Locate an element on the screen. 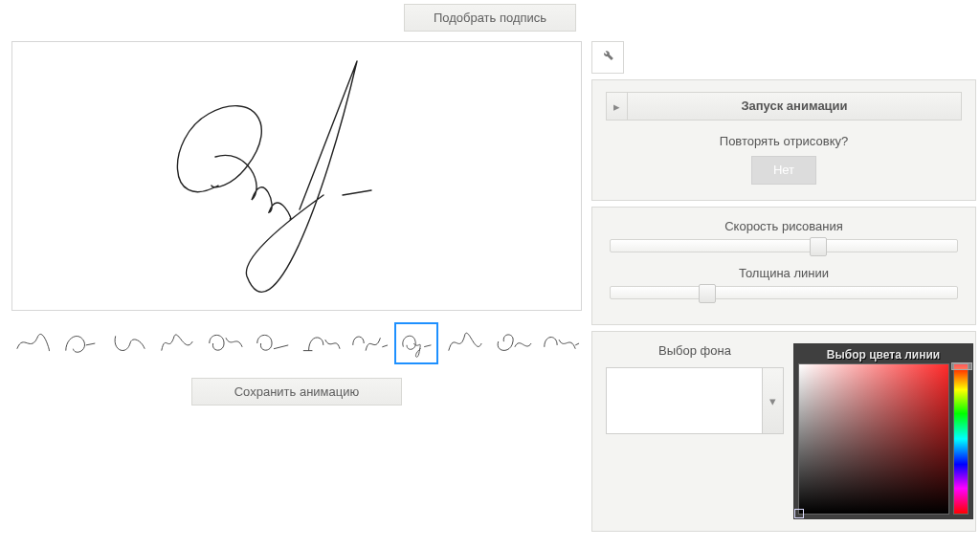 Image resolution: width=980 pixels, height=548 pixels. thickness-label: Толщина линии is located at coordinates (784, 274).